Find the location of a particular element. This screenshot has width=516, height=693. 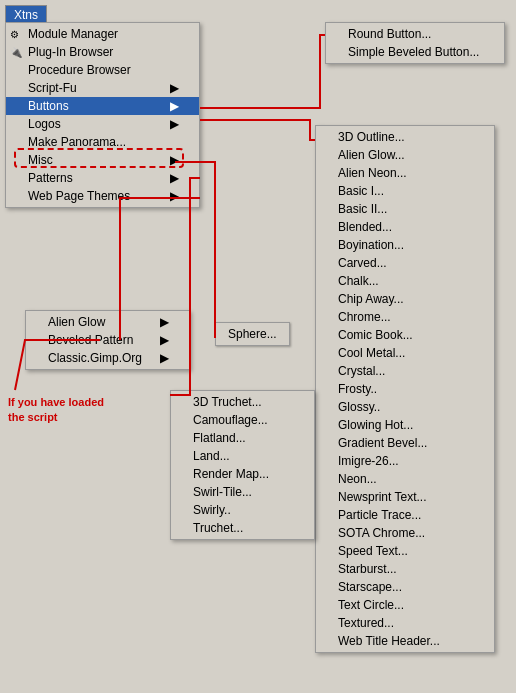

logos-boyination: Boyination... is located at coordinates (405, 245).